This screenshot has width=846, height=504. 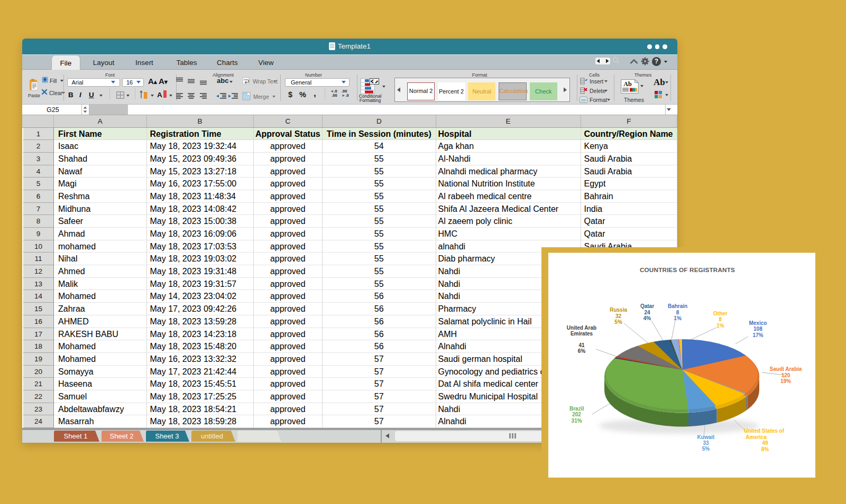 I want to click on svg-text: Other, so click(x=720, y=314).